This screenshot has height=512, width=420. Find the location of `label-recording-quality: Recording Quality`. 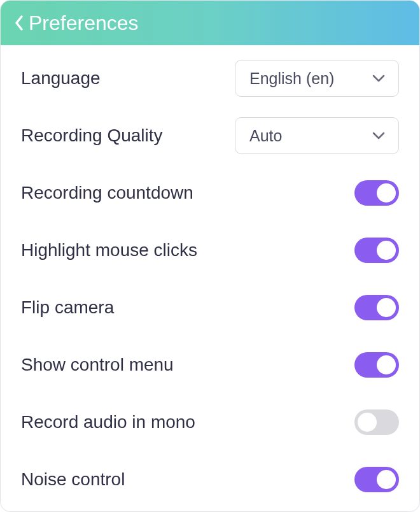

label-recording-quality: Recording Quality is located at coordinates (92, 136).